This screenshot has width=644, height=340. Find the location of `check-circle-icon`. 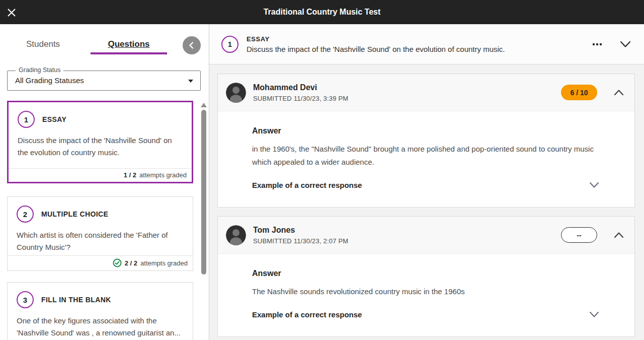

check-circle-icon is located at coordinates (117, 263).